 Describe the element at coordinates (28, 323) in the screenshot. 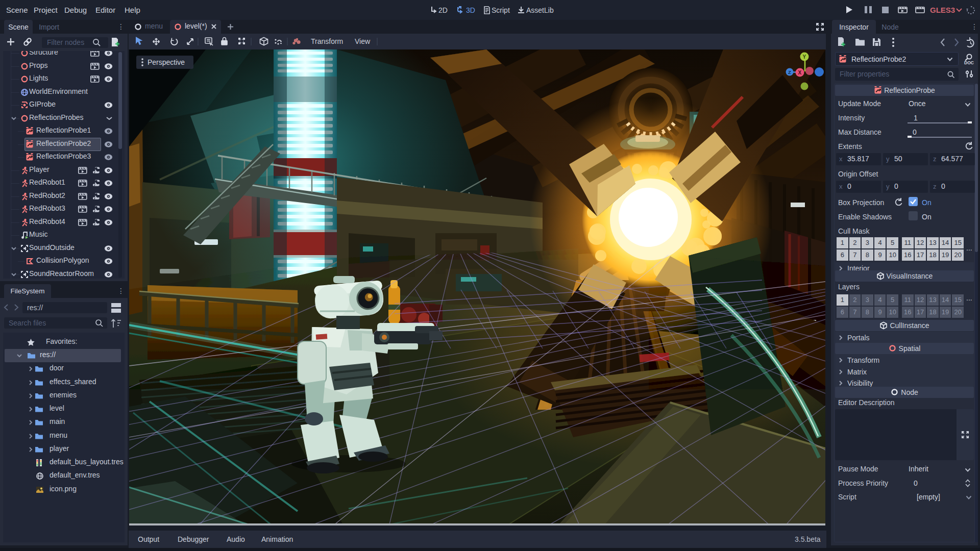

I see `svg-text: Search files` at that location.